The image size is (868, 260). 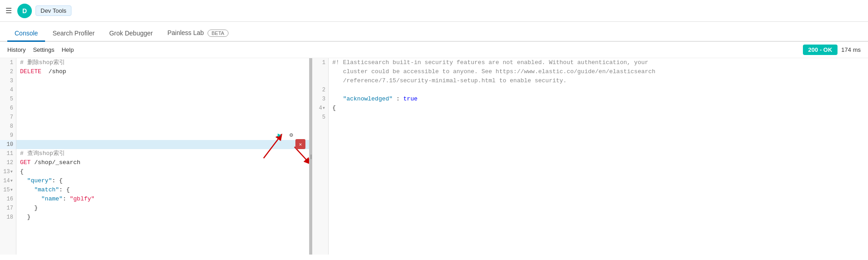 What do you see at coordinates (820, 50) in the screenshot?
I see `status-badge: 200 - OK` at bounding box center [820, 50].